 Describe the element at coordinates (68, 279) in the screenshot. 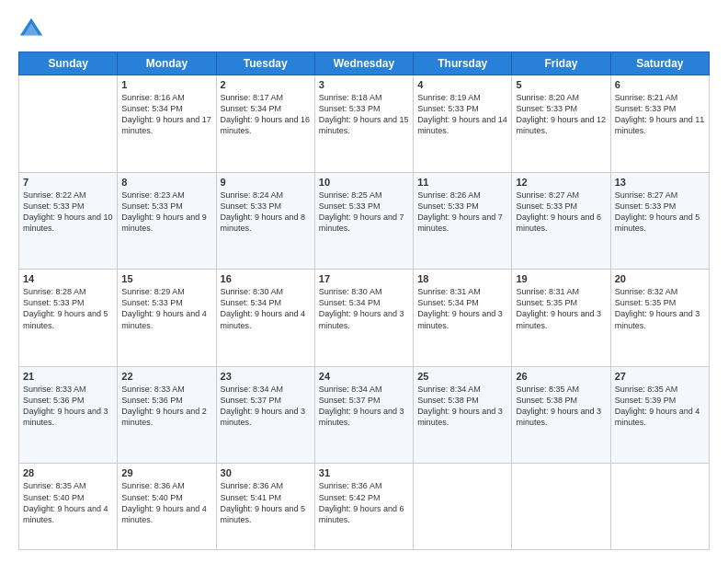

I see `day-number: 14` at that location.